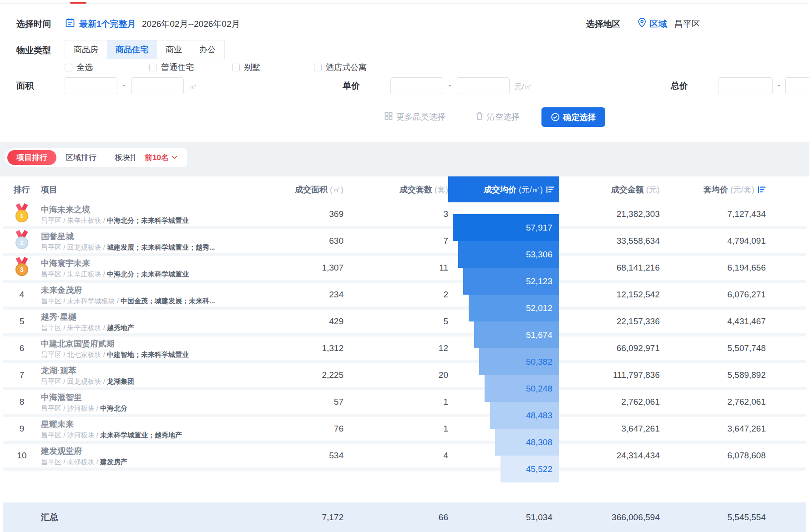 Image resolution: width=809 pixels, height=532 pixels. I want to click on cell-amount: 68,141,216, so click(609, 268).